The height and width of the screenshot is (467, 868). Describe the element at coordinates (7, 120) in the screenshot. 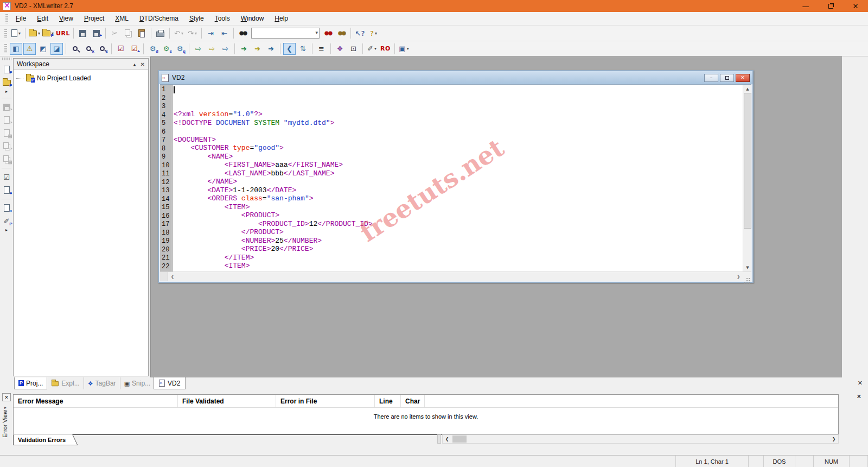

I see `add-file-to-project-button: P` at that location.